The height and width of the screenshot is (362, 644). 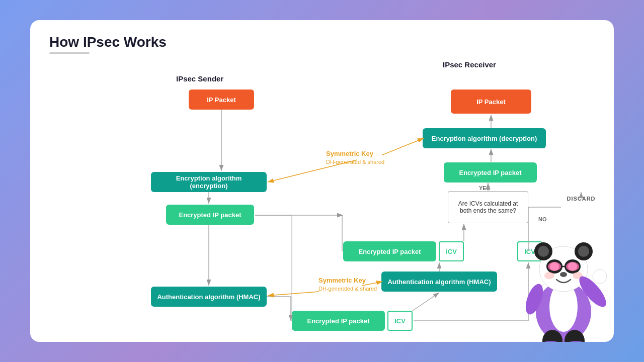 What do you see at coordinates (564, 277) in the screenshot?
I see `panda-mascot` at bounding box center [564, 277].